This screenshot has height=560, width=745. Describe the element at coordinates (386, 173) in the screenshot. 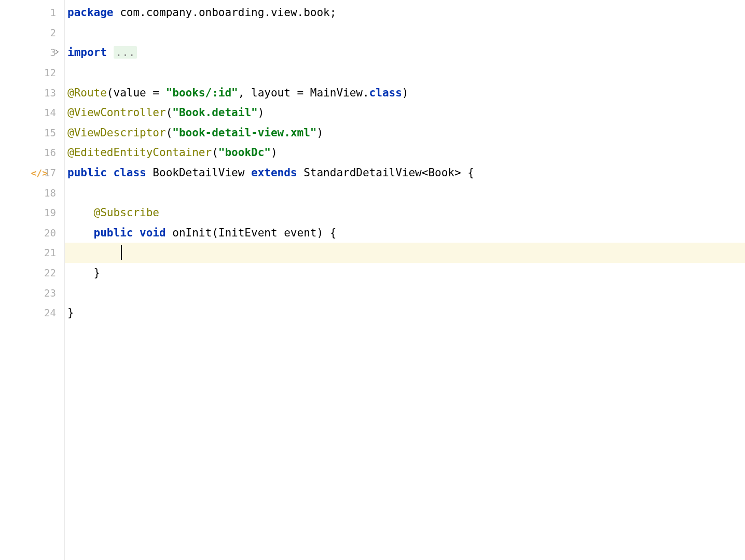

I see `code-text: StandardDetailView<Book> {` at that location.